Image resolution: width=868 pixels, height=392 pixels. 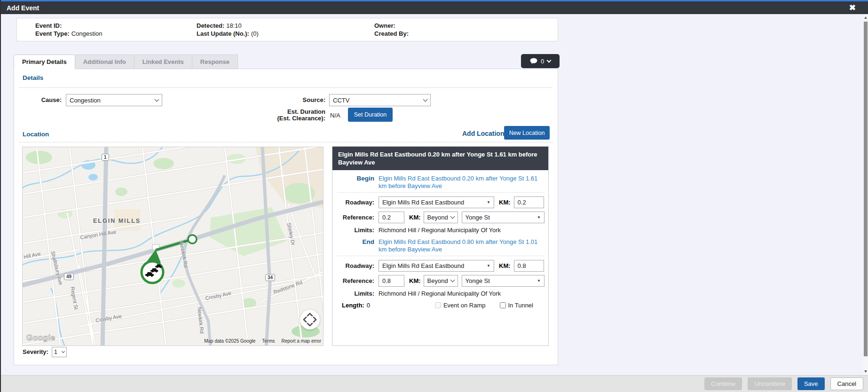 What do you see at coordinates (441, 281) in the screenshot?
I see `end-position-select: Beyond` at bounding box center [441, 281].